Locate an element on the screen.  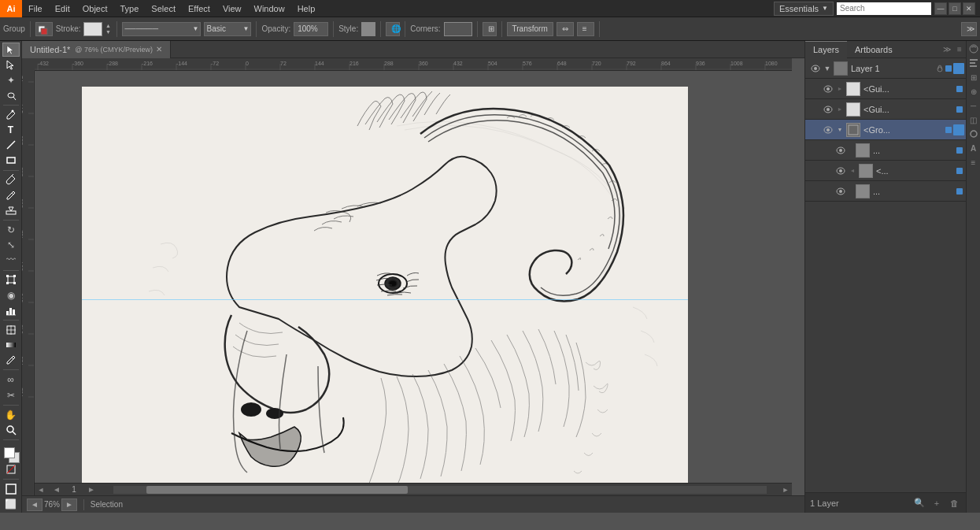
style-swatch is located at coordinates (368, 29).